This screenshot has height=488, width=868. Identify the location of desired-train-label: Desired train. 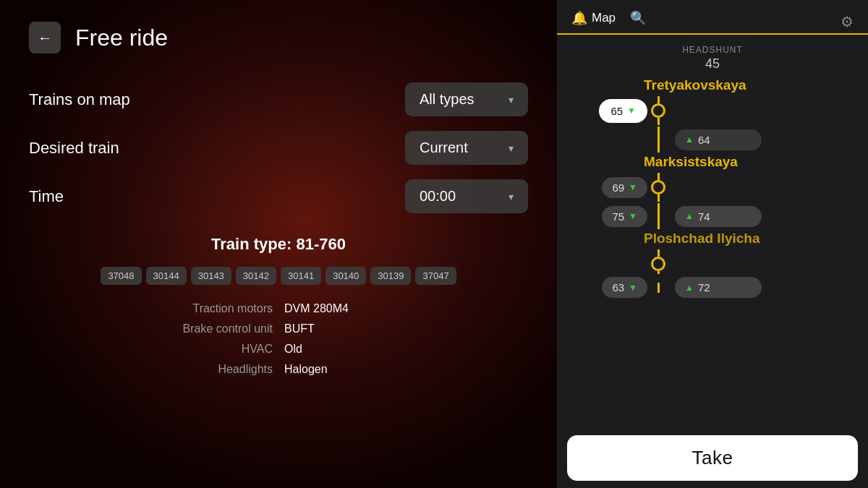
(74, 148).